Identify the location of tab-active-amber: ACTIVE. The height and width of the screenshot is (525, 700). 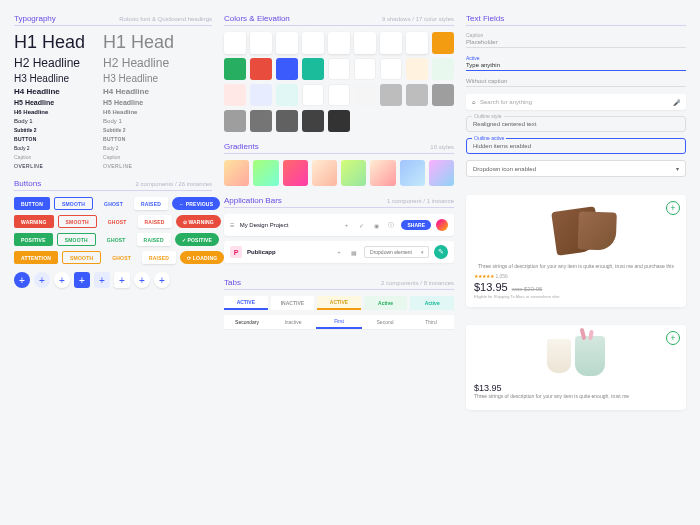
(339, 303).